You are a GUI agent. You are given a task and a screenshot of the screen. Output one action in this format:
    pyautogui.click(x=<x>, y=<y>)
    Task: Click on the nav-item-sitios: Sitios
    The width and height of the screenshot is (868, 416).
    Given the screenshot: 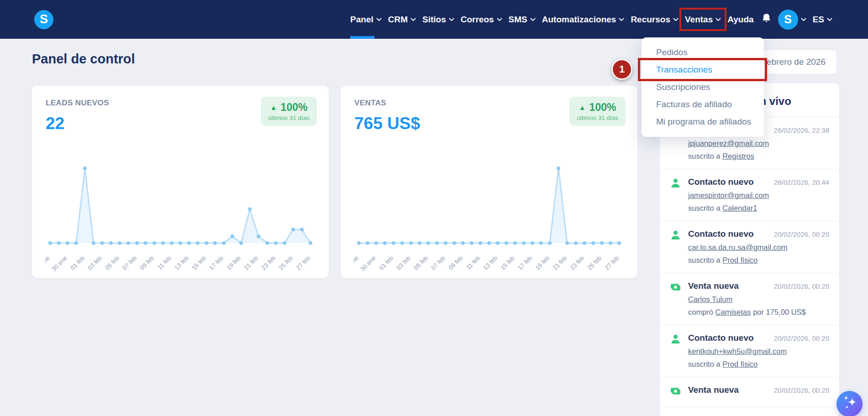 What is the action you would take?
    pyautogui.click(x=438, y=19)
    